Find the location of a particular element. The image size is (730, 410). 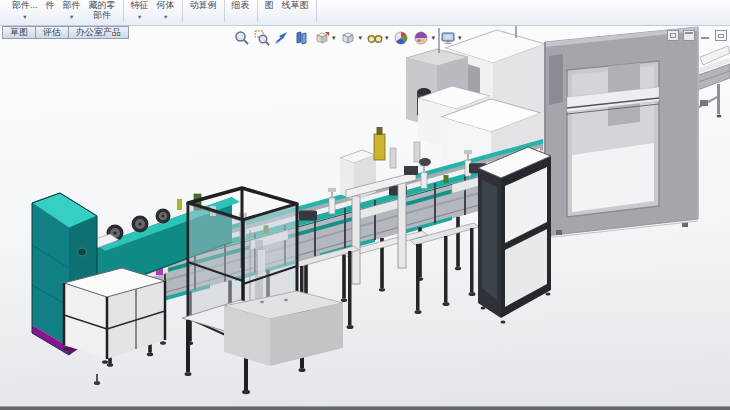

window-minimize-icon is located at coordinates (705, 36).